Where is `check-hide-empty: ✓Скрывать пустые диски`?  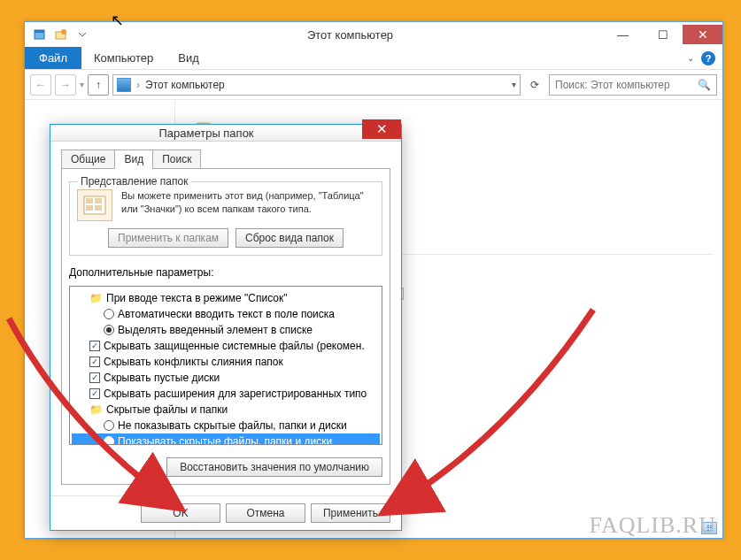 check-hide-empty: ✓Скрывать пустые диски is located at coordinates (226, 378).